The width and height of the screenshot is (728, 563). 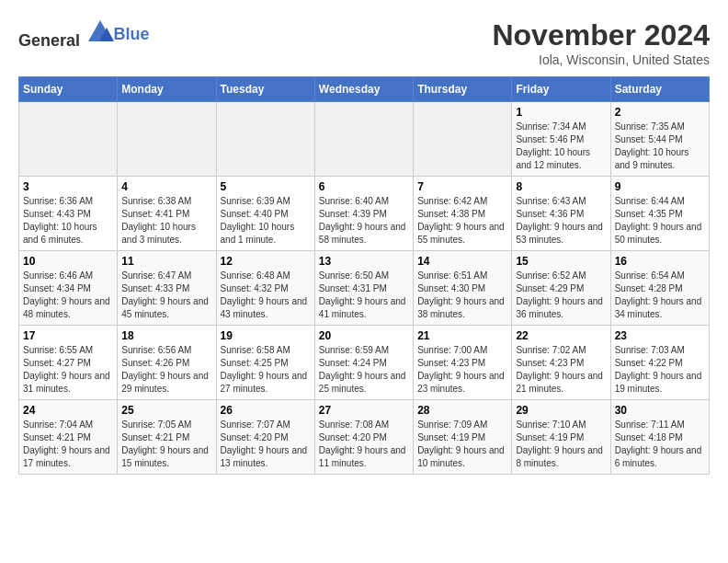 I want to click on header: General Blue November 2024 Iola, Wiscons…, so click(x=364, y=42).